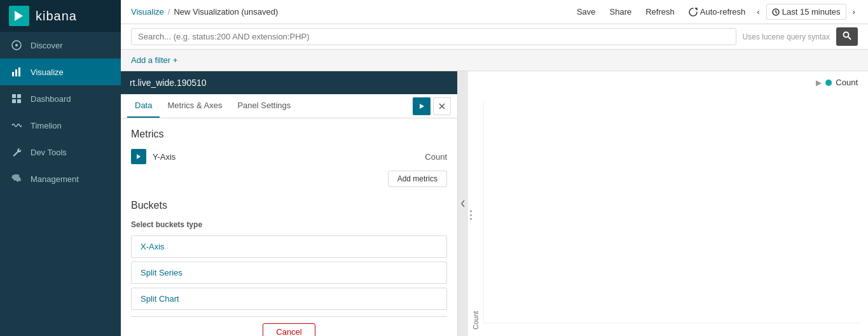  I want to click on tab-panel-settings-label: Panel Settings, so click(264, 106).